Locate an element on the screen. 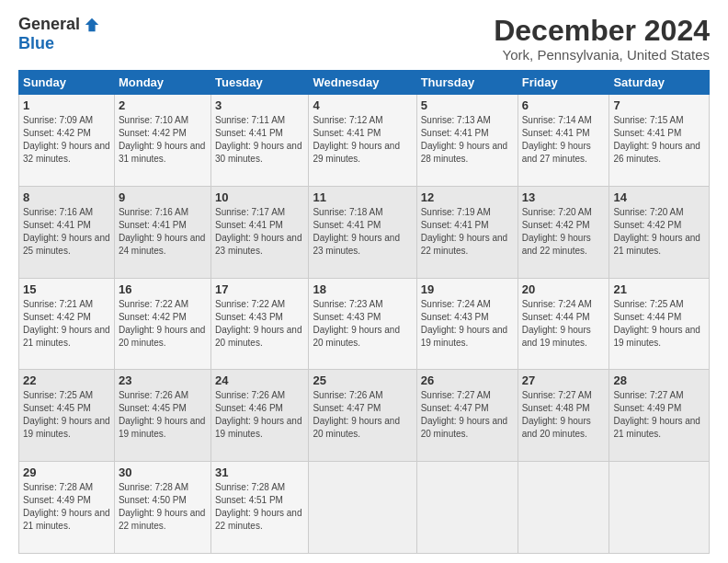  logo-blue: Blue is located at coordinates (37, 44).